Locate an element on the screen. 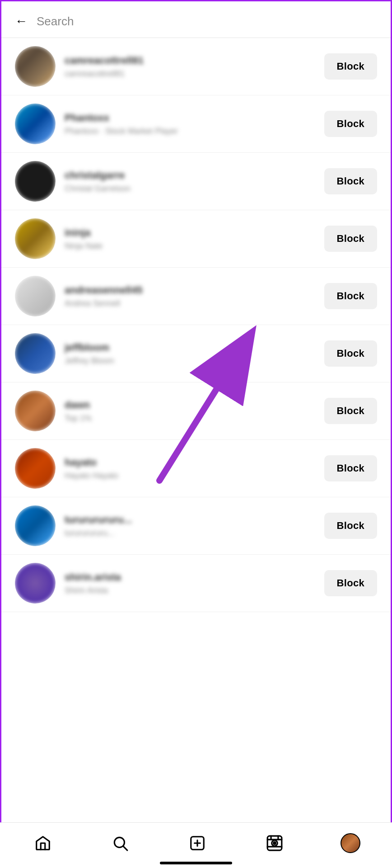 This screenshot has height=868, width=392. search-icon is located at coordinates (120, 843).